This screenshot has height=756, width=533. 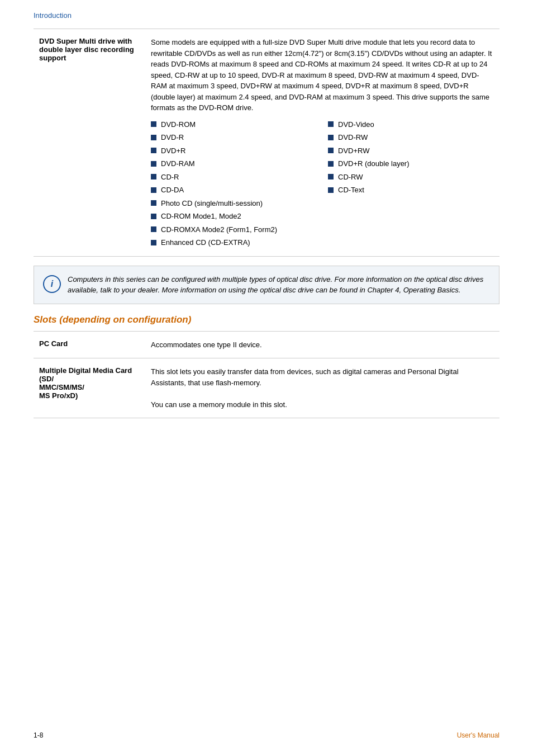 I want to click on format-label: DVD-ROM, so click(x=178, y=125).